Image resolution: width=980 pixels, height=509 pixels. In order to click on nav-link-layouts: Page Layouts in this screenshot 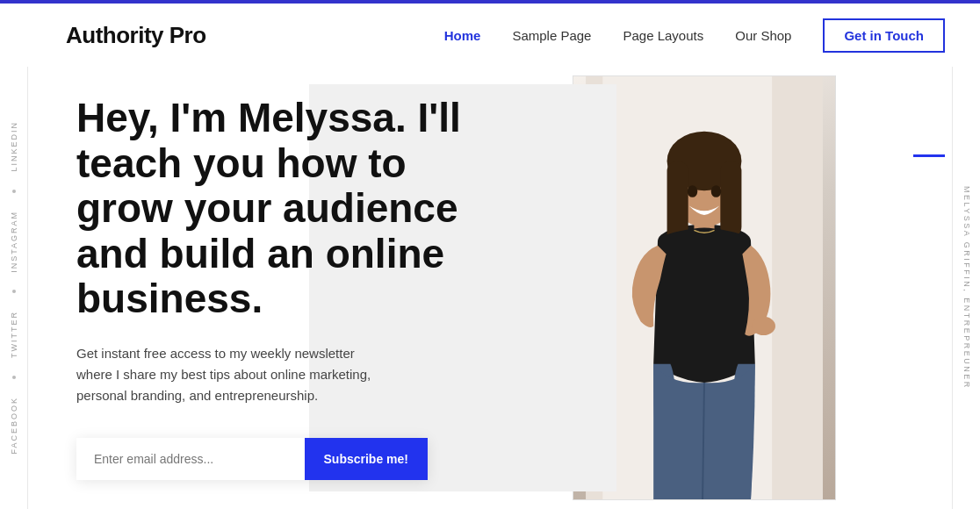, I will do `click(663, 35)`.